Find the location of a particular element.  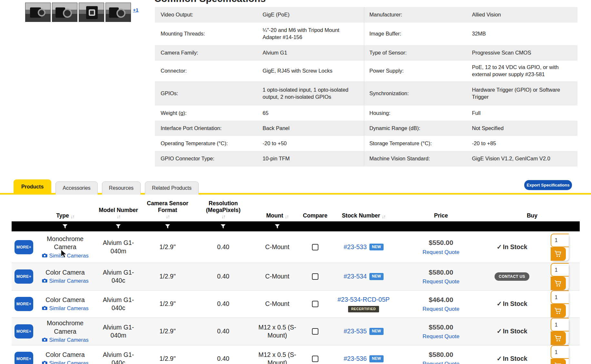

stock-number-link: #23-535 is located at coordinates (355, 331).